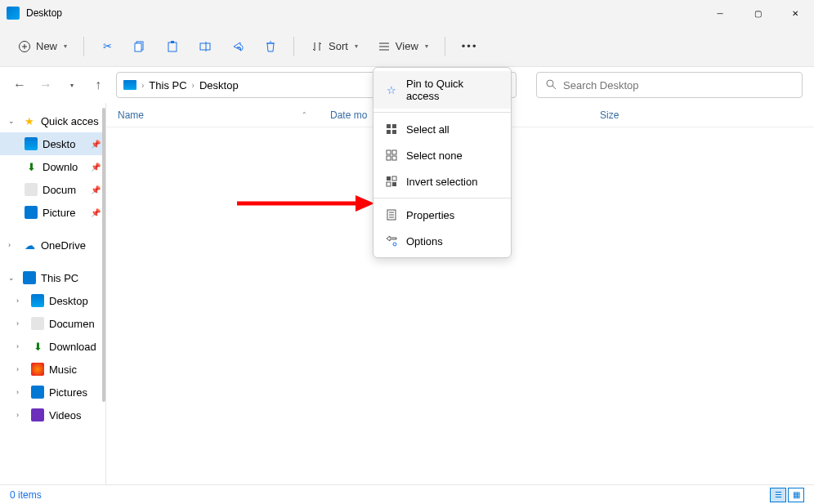 The image size is (814, 504). What do you see at coordinates (470, 46) in the screenshot?
I see `more-button: •••` at bounding box center [470, 46].